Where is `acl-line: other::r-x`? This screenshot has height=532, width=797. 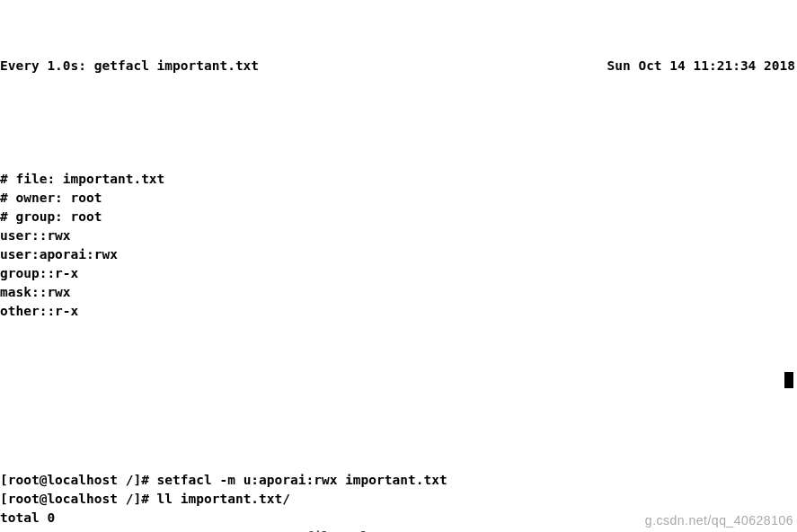
acl-line: other::r-x is located at coordinates (40, 311).